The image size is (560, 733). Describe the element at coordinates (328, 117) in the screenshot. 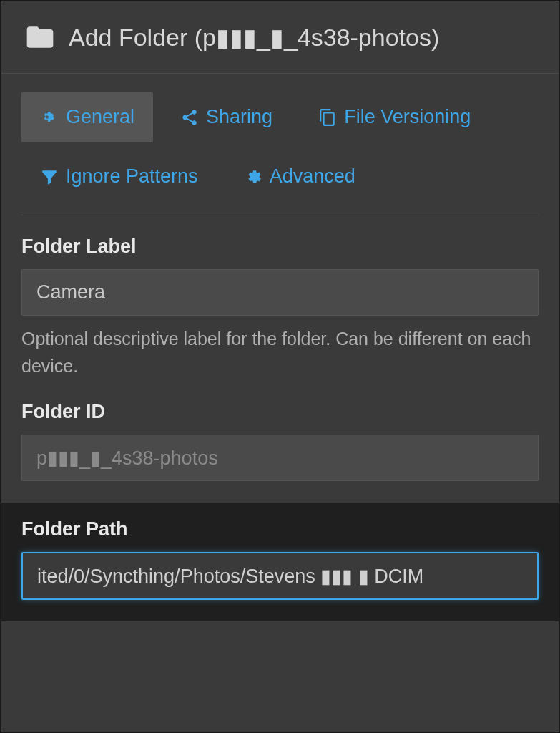

I see `files-icon` at that location.